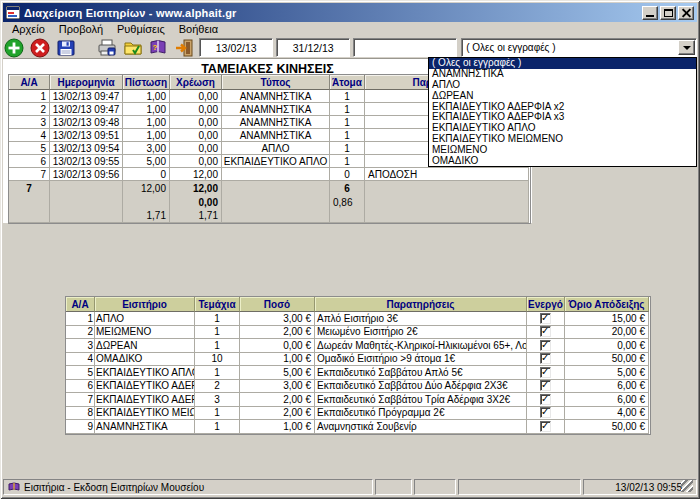  Describe the element at coordinates (668, 13) in the screenshot. I see `maximize-button` at that location.